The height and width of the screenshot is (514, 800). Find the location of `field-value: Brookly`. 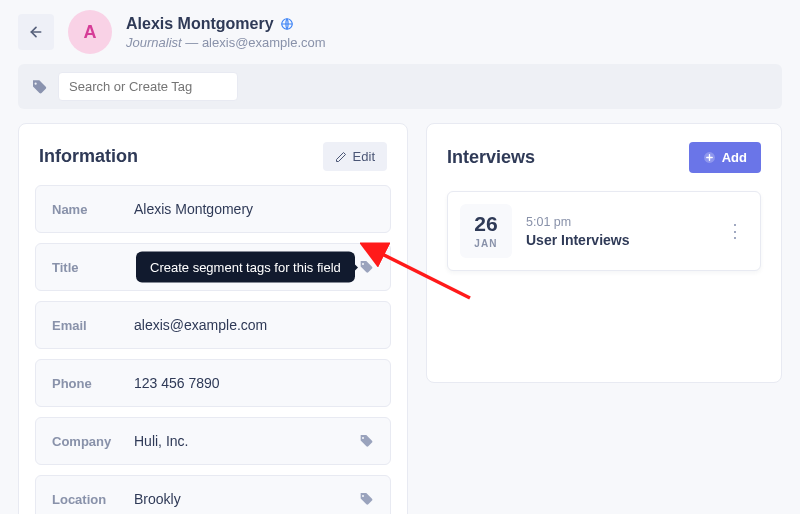

field-value: Brookly is located at coordinates (238, 499).